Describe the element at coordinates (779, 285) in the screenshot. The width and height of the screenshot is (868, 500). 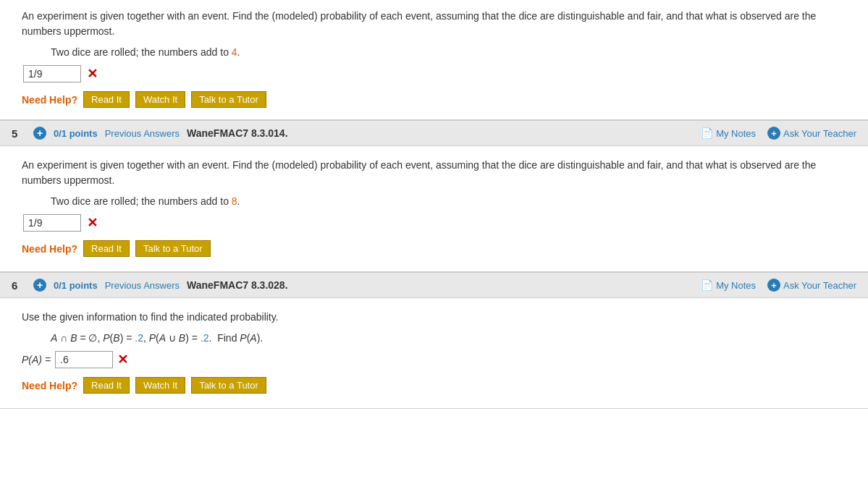
I see `problem-6-header-right: 📄 My Notes + Ask Your Teacher` at that location.